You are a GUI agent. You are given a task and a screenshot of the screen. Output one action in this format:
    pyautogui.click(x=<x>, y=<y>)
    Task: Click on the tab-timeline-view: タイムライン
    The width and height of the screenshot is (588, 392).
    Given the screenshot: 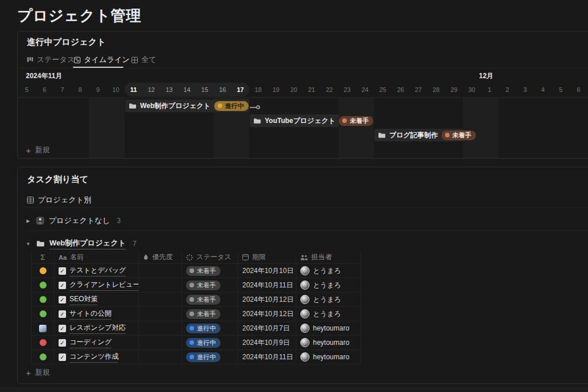 What is the action you would take?
    pyautogui.click(x=102, y=60)
    